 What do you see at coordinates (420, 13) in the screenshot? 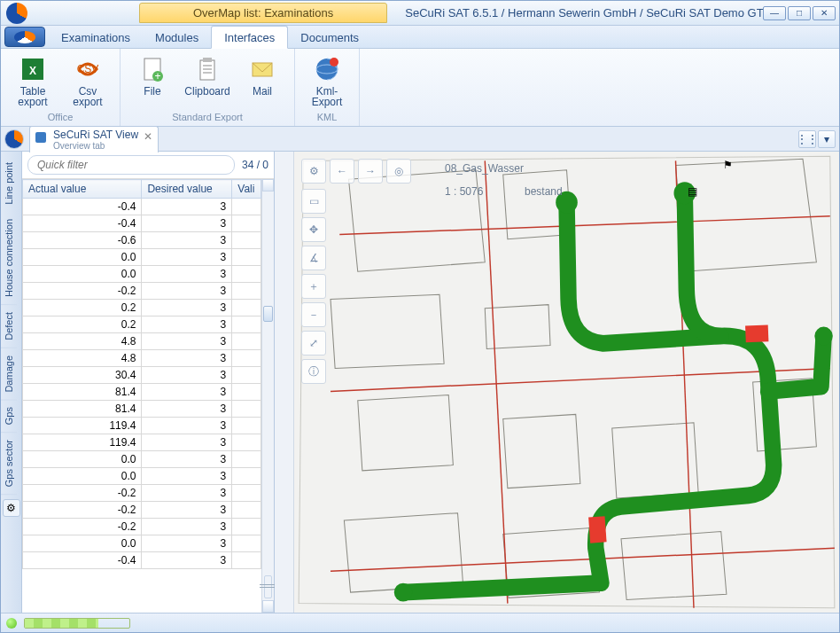
I see `title-bar: OverMap list: Examinations SeCuRi SAT 6.…` at bounding box center [420, 13].